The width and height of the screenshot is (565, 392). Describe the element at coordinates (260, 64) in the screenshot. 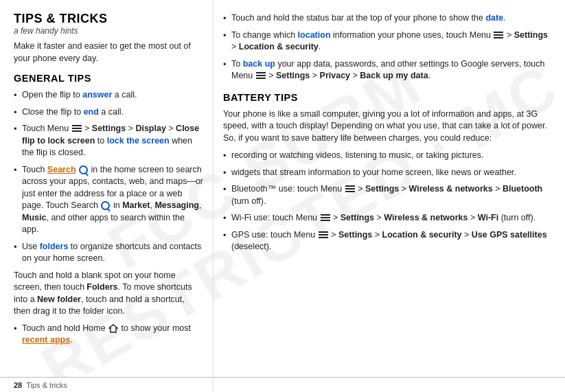

I see `backup-highlight: back up` at that location.